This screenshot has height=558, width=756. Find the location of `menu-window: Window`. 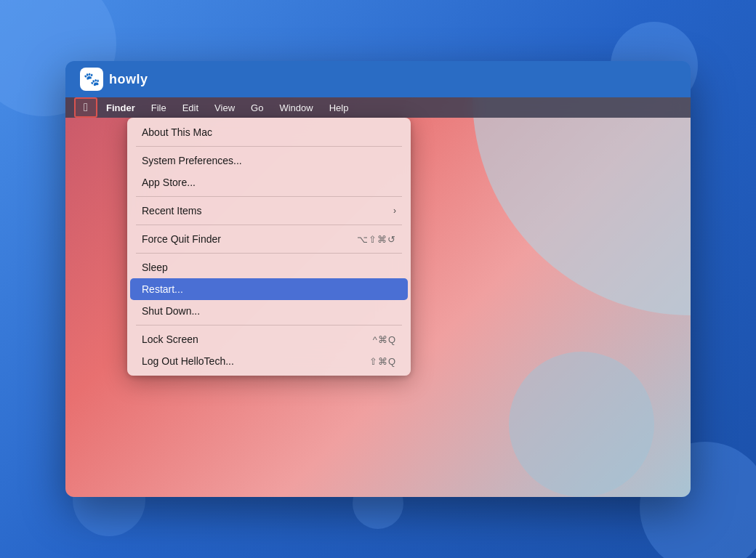

menu-window: Window is located at coordinates (296, 108).